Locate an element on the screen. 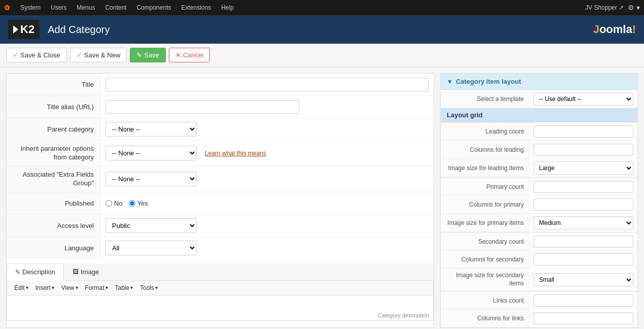 The width and height of the screenshot is (644, 329). image-size-primary-select: Medium is located at coordinates (583, 223).